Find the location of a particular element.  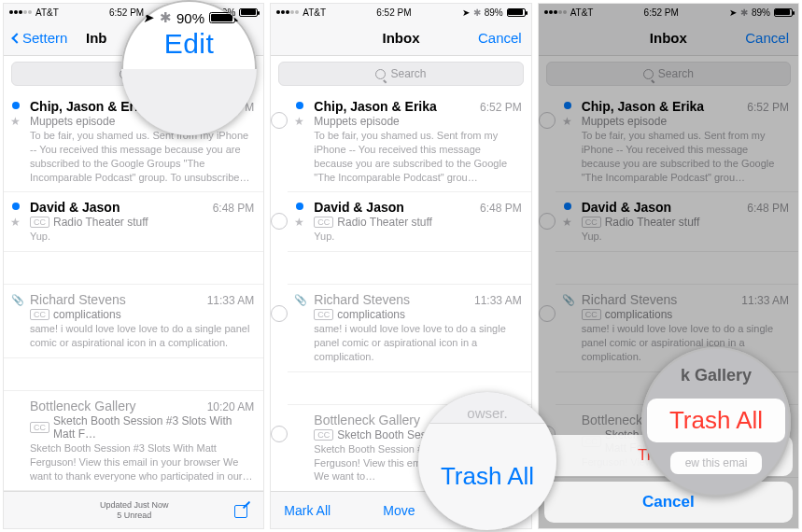

move-button: Move is located at coordinates (399, 511).